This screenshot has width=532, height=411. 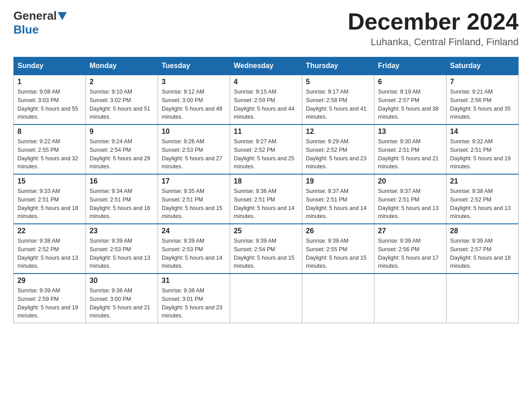 I want to click on day-number: 5, so click(x=338, y=82).